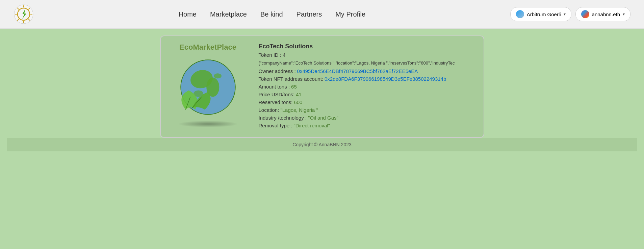 The width and height of the screenshot is (644, 249). I want to click on price-value: 41, so click(299, 95).